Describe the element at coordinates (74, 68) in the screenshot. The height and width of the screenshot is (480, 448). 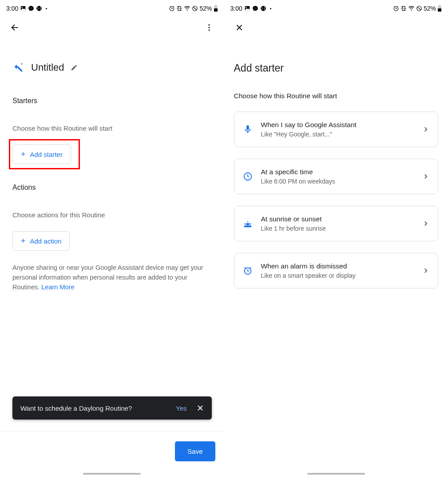
I see `edit-title-button` at that location.